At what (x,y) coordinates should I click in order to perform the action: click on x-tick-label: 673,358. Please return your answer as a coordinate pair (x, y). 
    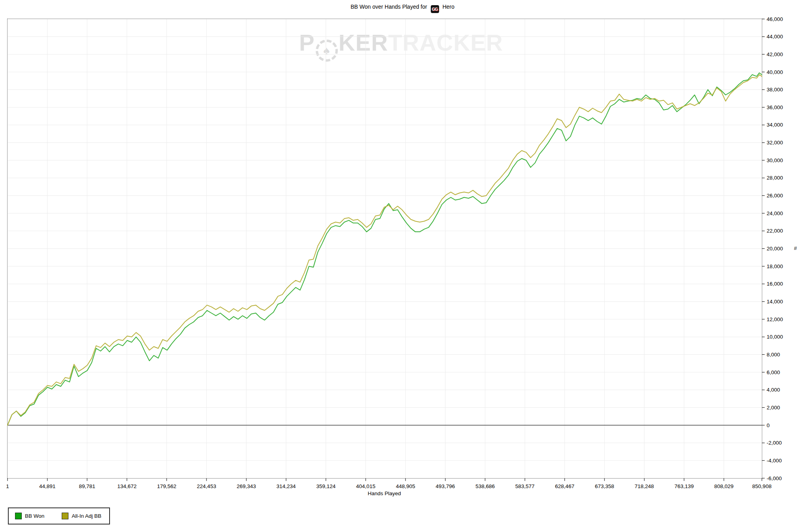
    Looking at the image, I should click on (604, 487).